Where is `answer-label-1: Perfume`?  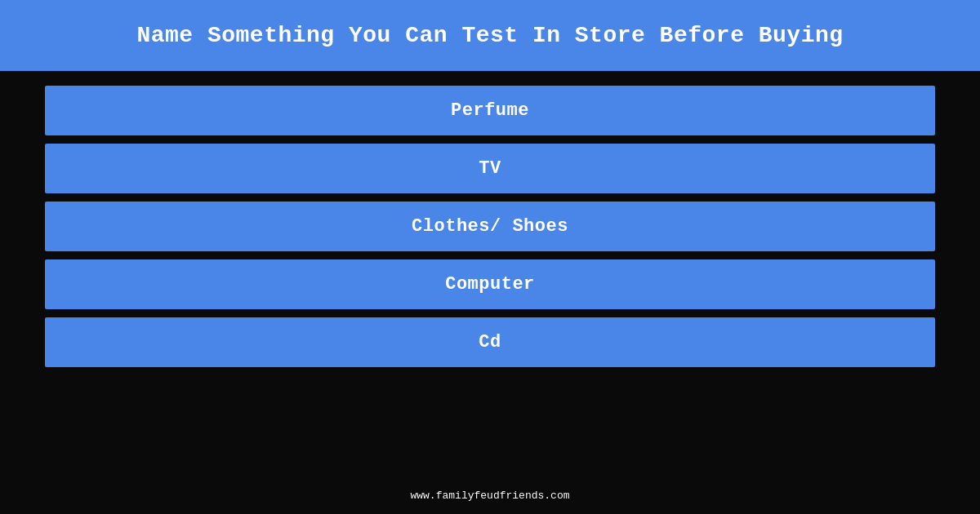 answer-label-1: Perfume is located at coordinates (490, 111).